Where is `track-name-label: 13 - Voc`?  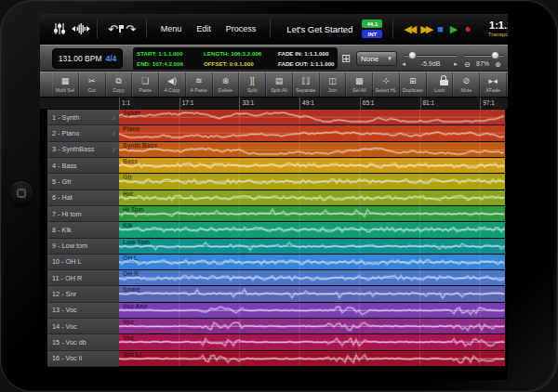 track-name-label: 13 - Voc is located at coordinates (84, 310).